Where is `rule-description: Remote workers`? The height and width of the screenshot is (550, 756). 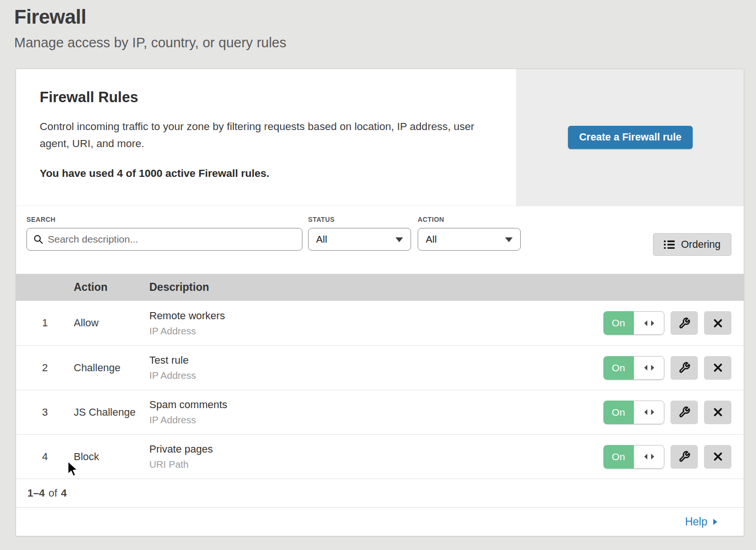 rule-description: Remote workers is located at coordinates (376, 316).